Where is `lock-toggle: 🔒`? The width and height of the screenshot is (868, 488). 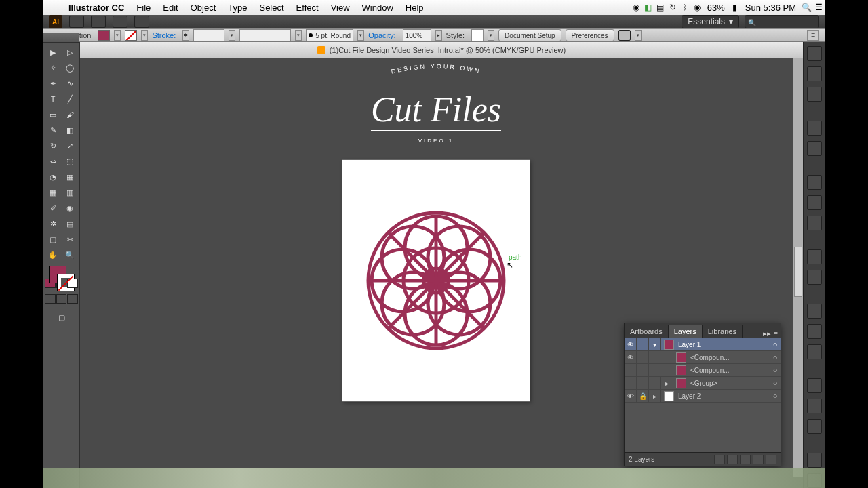
lock-toggle: 🔒 is located at coordinates (643, 396).